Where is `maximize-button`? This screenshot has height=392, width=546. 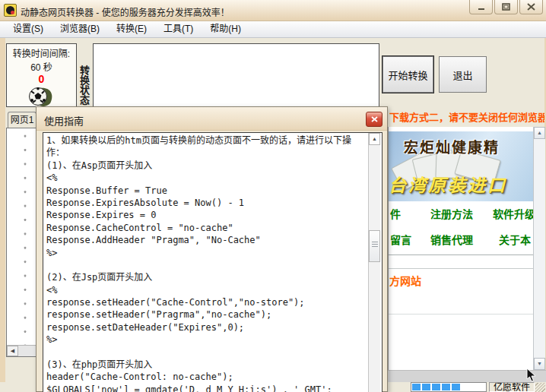 maximize-button is located at coordinates (506, 8).